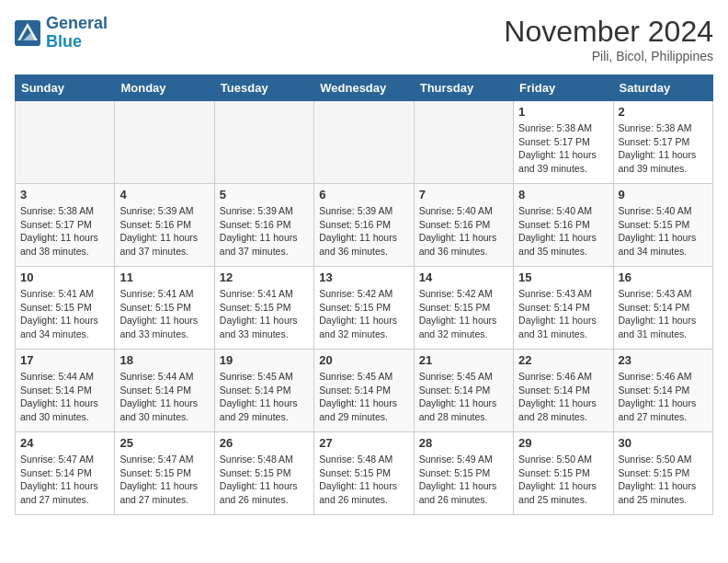  What do you see at coordinates (664, 232) in the screenshot?
I see `day-info: Sunrise: 5:40 AMSunset: 5:15 PMDaylight:…` at bounding box center [664, 232].